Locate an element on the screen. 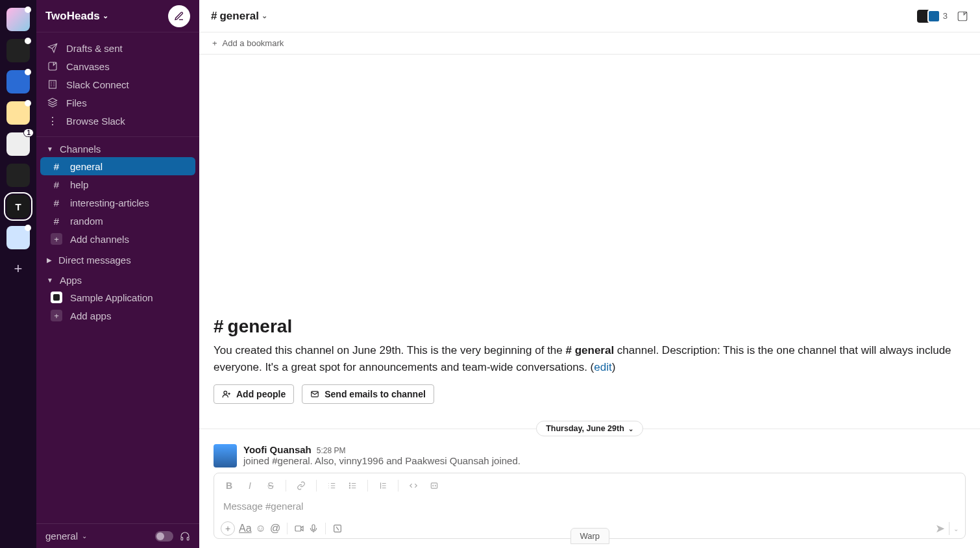  codeblock-button is located at coordinates (434, 486).